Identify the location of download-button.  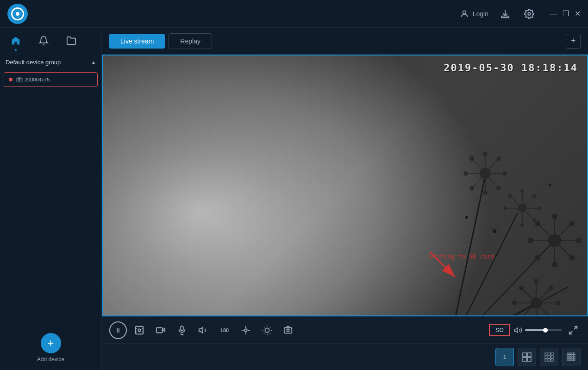
(505, 14).